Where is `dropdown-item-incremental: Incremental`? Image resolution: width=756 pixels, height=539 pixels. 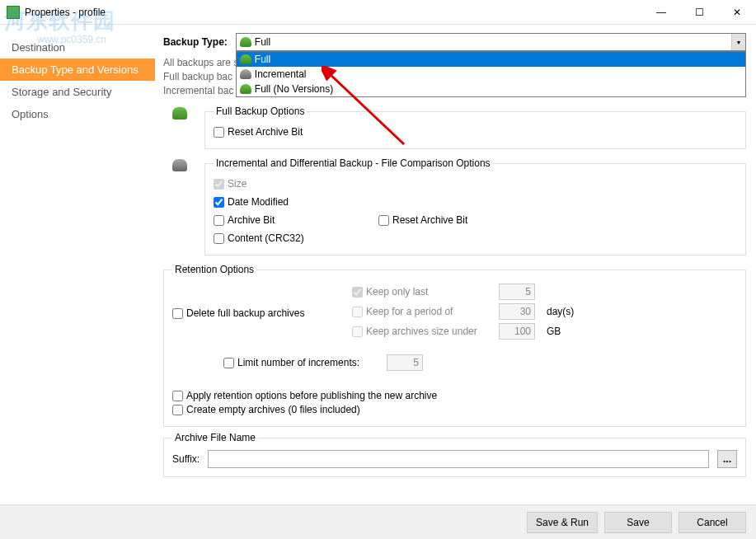
dropdown-item-incremental: Incremental is located at coordinates (491, 74).